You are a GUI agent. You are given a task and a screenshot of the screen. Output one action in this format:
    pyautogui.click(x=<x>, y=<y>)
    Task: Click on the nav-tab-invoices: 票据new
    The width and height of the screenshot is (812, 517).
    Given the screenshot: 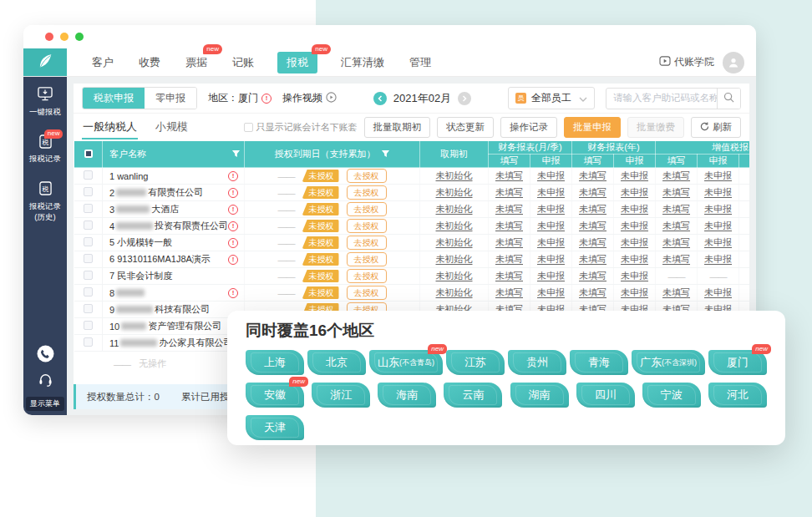 What is the action you would take?
    pyautogui.click(x=196, y=63)
    